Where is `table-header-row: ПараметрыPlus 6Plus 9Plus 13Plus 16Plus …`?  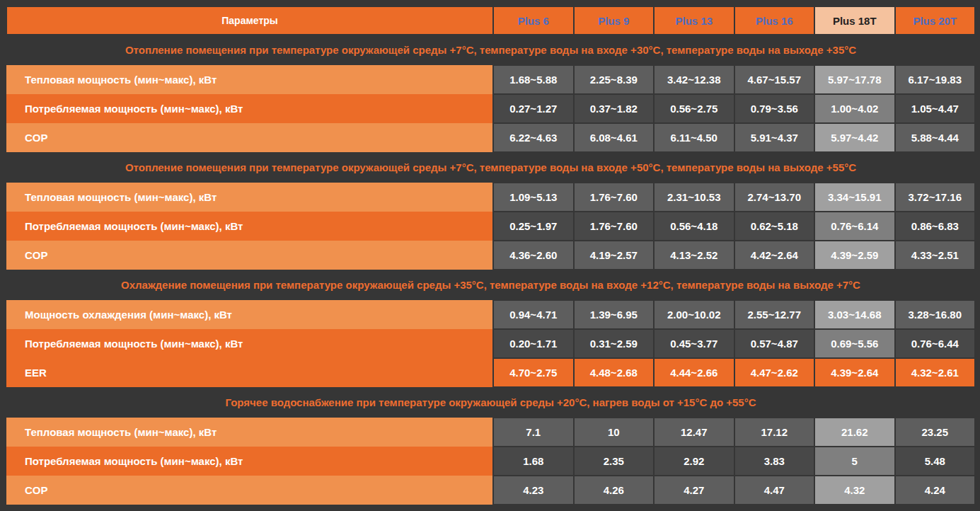
table-header-row: ПараметрыPlus 6Plus 9Plus 13Plus 16Plus … is located at coordinates (491, 21).